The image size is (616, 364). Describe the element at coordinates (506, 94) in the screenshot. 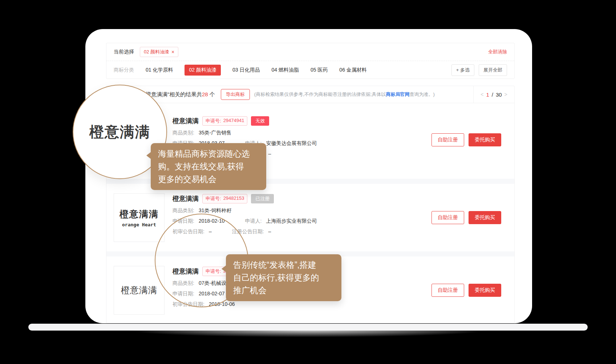

I see `chevron-right-icon: >` at that location.